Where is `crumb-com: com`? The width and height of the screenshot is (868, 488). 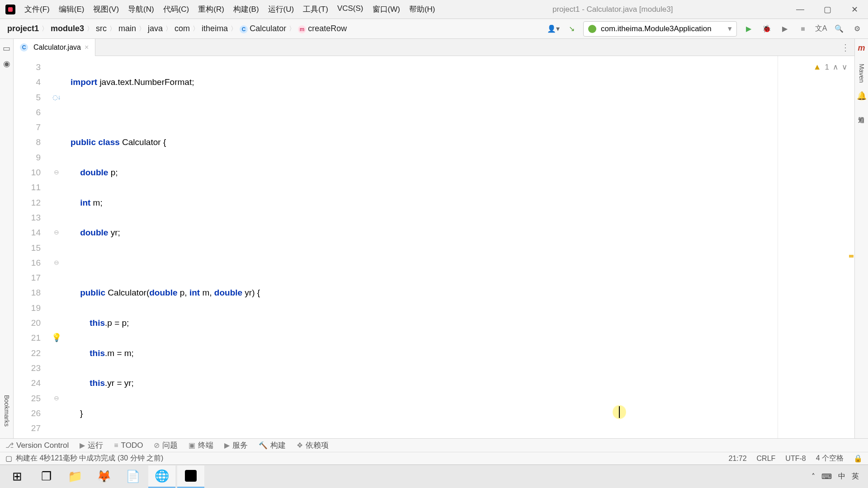
crumb-com: com is located at coordinates (182, 29).